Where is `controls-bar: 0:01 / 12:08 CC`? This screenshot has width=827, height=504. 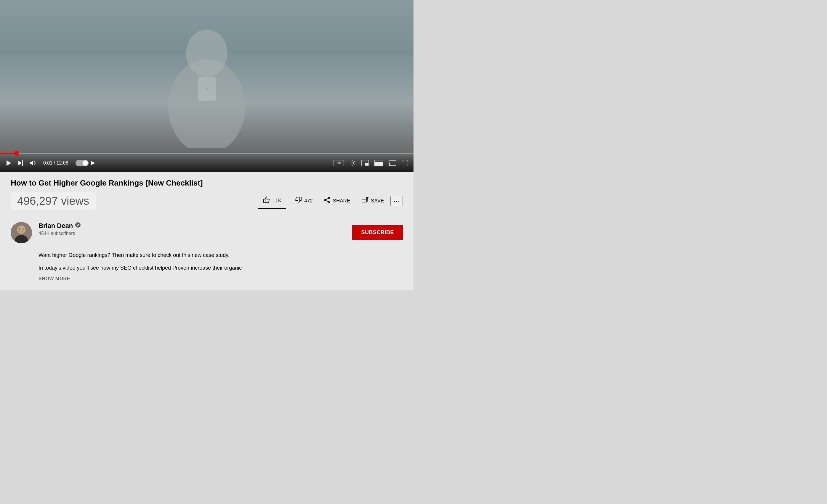
controls-bar: 0:01 / 12:08 CC is located at coordinates (207, 163).